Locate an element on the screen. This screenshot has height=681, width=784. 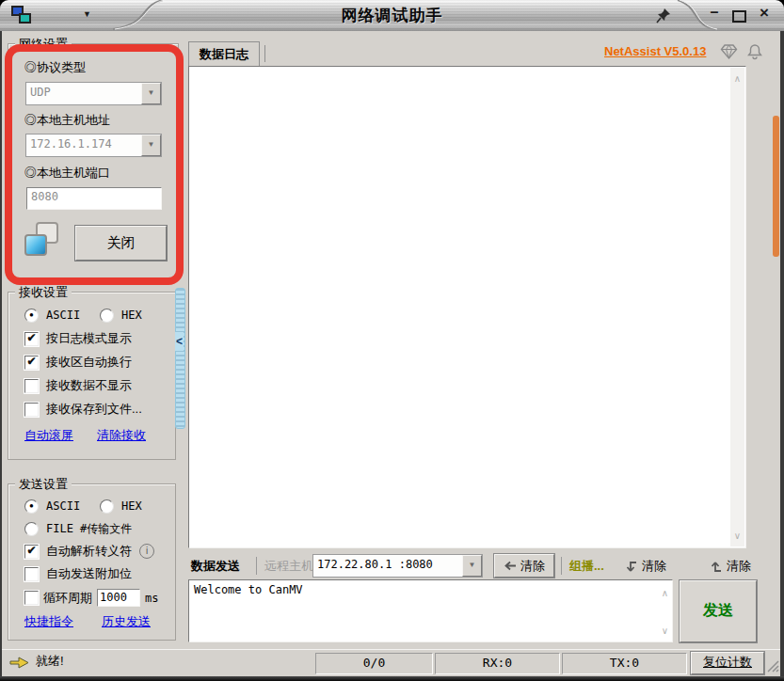
protocol-type-select: UDP ▼ is located at coordinates (94, 94).